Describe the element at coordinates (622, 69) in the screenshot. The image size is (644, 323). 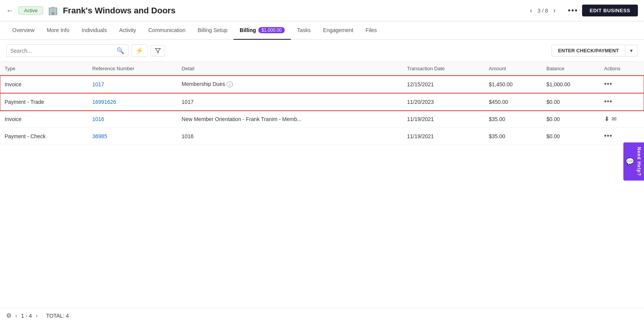
I see `col-actions: Actions` at that location.